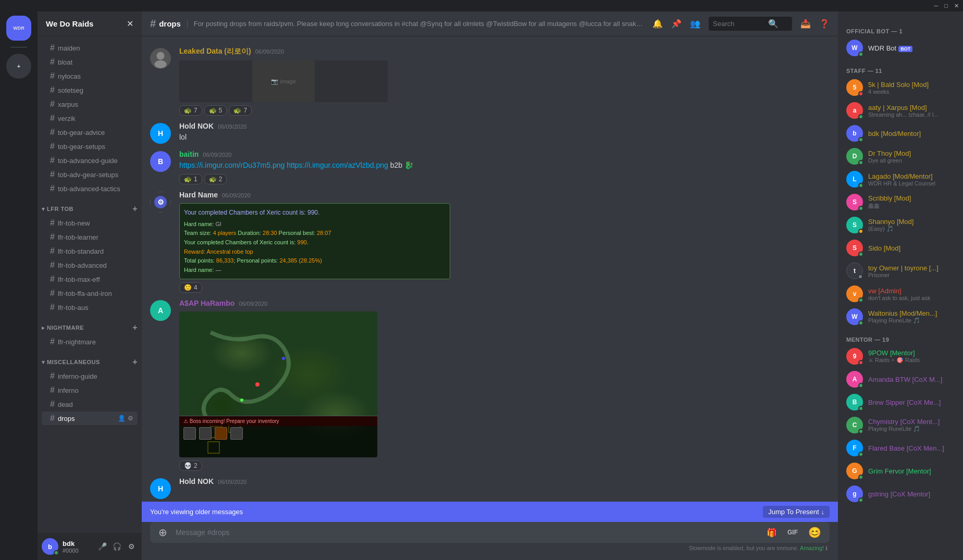 This screenshot has width=963, height=560. Describe the element at coordinates (504, 179) in the screenshot. I see `reactions: 🐢1 🐢2` at that location.